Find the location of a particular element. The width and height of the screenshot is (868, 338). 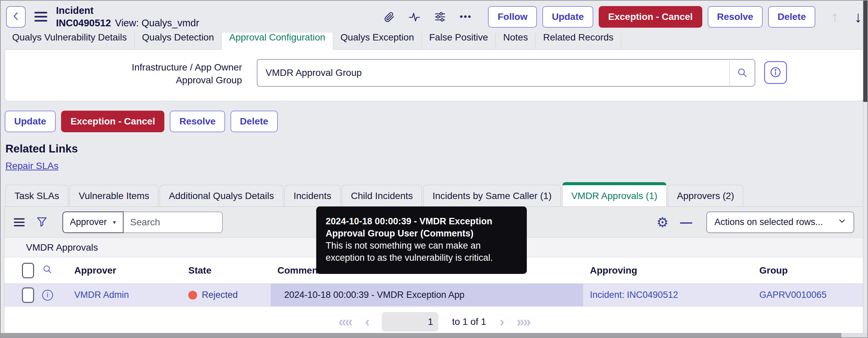

tooltip-body: This is not something we can make an exc… is located at coordinates (422, 252).